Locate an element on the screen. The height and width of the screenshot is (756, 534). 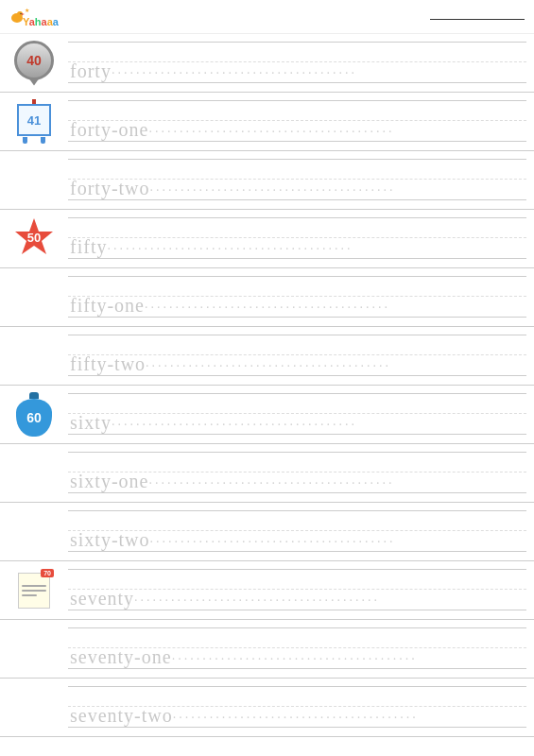
icon-cell-sixty: 60 is located at coordinates (34, 414).